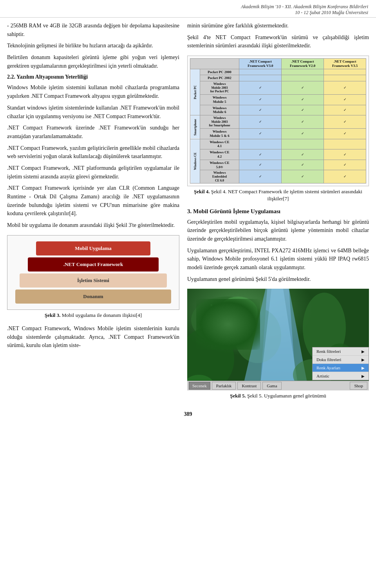  Describe the element at coordinates (278, 41) in the screenshot. I see `right-para2: Şekil 4'te NET Compact Framework'ün sürü…` at that location.